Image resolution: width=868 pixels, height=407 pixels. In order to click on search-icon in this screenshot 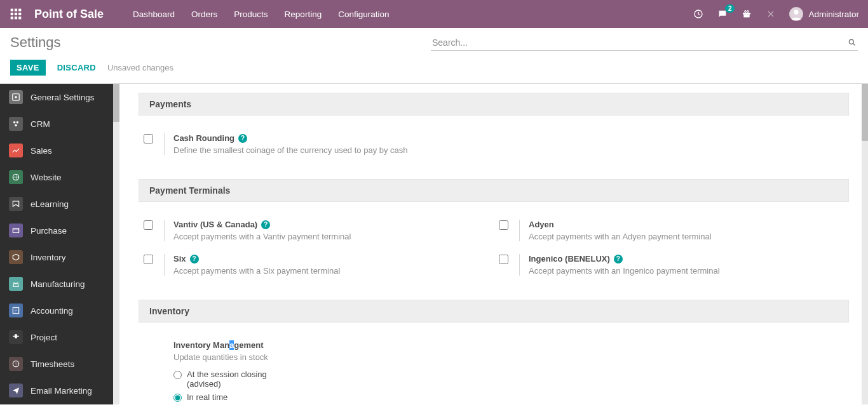, I will do `click(852, 43)`.